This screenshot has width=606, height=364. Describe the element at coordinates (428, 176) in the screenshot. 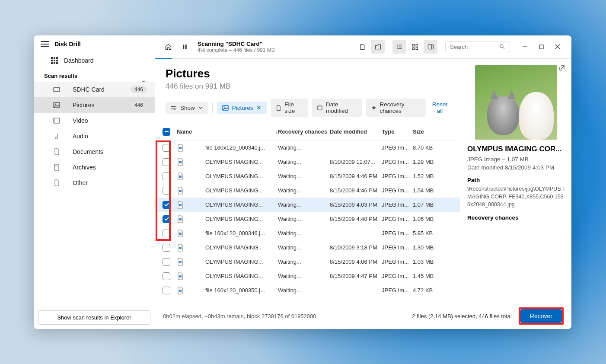

I see `cell-size: 1.52 MB` at that location.